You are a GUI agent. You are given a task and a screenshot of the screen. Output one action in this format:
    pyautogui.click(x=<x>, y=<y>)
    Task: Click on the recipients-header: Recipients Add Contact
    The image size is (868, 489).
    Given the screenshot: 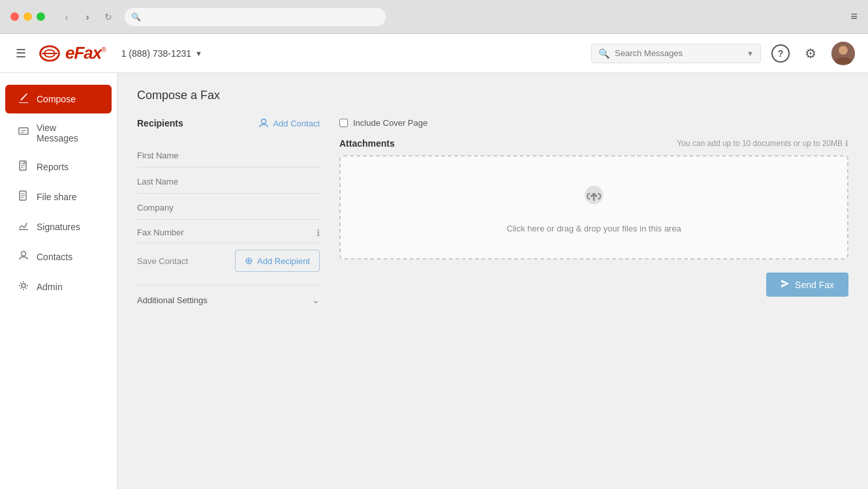 What is the action you would take?
    pyautogui.click(x=228, y=127)
    